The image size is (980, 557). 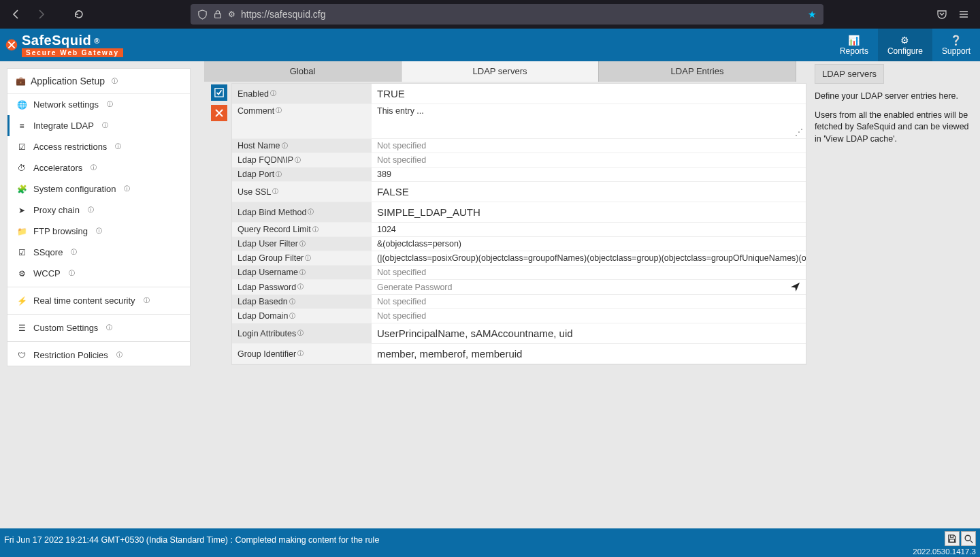 I want to click on browser-toolbar: ⚙ https://safesquid.cfg ★, so click(x=490, y=14).